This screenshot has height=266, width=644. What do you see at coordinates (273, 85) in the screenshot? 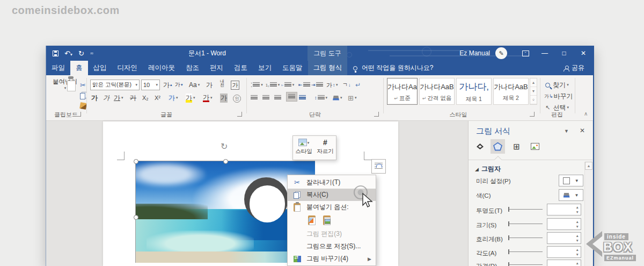
I see `numbering-button: 1₂▾` at bounding box center [273, 85].